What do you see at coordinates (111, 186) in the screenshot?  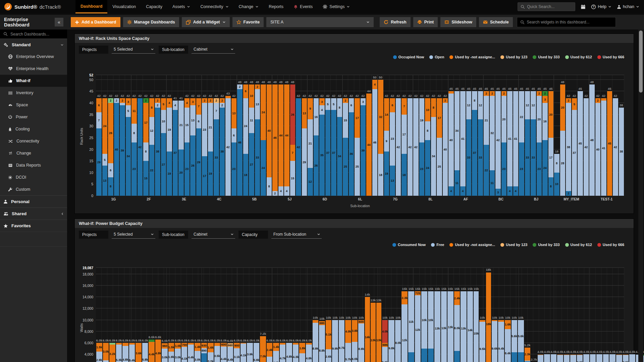 I see `bar-segment-b: 8` at bounding box center [111, 186].